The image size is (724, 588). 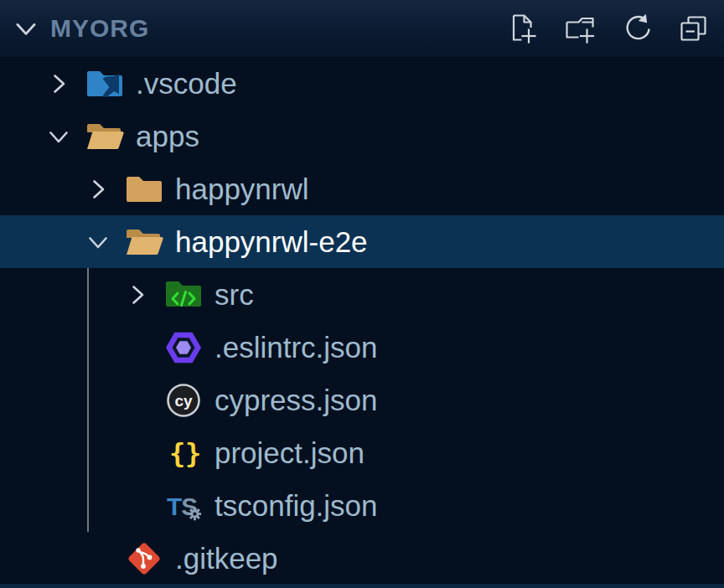 What do you see at coordinates (290, 453) in the screenshot?
I see `tree-item-label: project.json` at bounding box center [290, 453].